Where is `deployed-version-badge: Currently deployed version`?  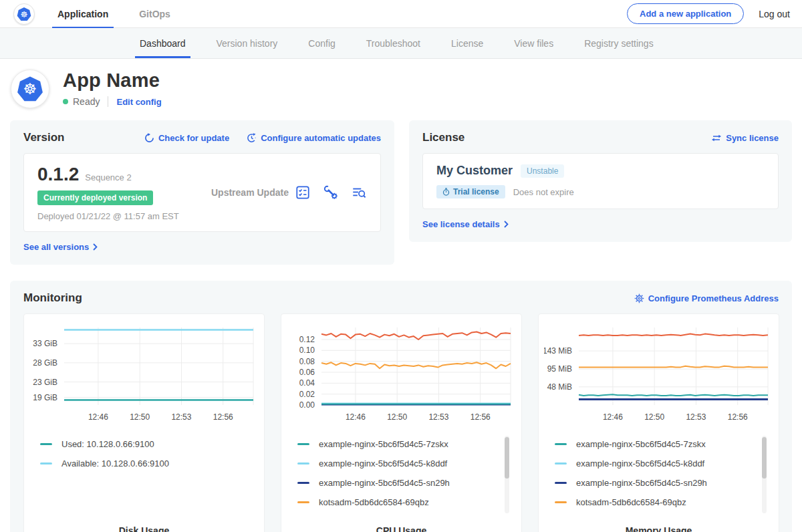 deployed-version-badge: Currently deployed version is located at coordinates (95, 198).